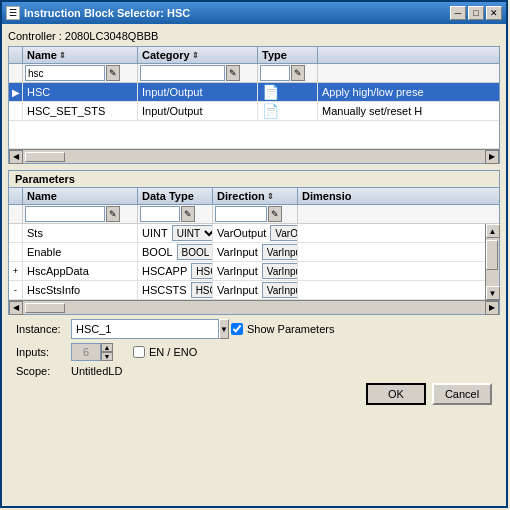 This screenshot has width=510, height=510. What do you see at coordinates (192, 233) in the screenshot?
I see `dtype-select-sts: UINT` at bounding box center [192, 233].